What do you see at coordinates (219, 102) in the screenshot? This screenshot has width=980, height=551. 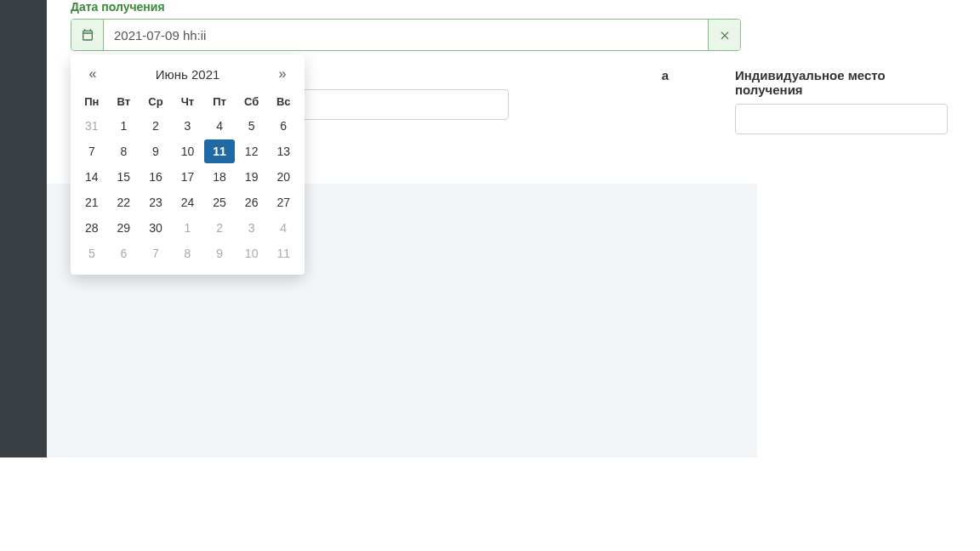 I see `calendar-dow: Пт` at bounding box center [219, 102].